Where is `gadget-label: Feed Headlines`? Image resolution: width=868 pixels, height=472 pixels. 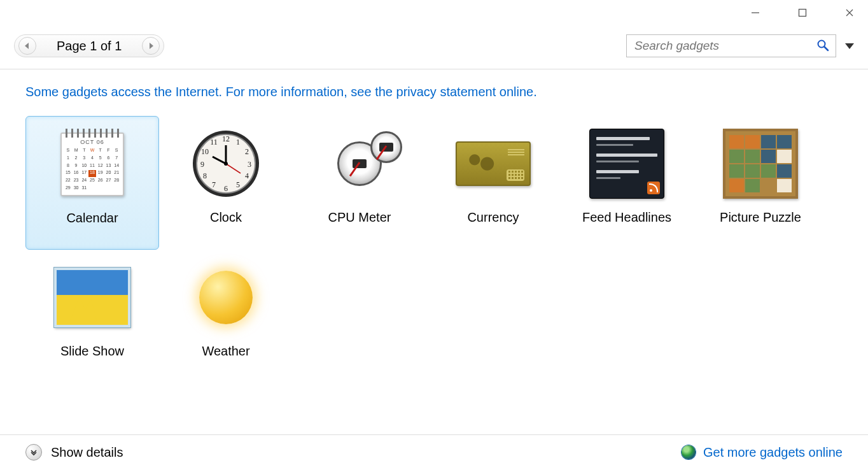 gadget-label: Feed Headlines is located at coordinates (627, 218).